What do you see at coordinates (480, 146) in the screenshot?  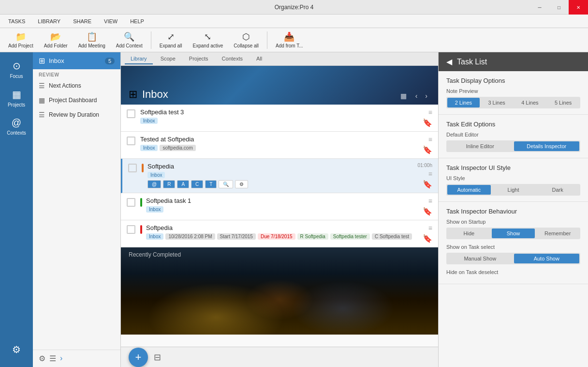 I see `inline-editor-btn: Inline Editor` at bounding box center [480, 146].